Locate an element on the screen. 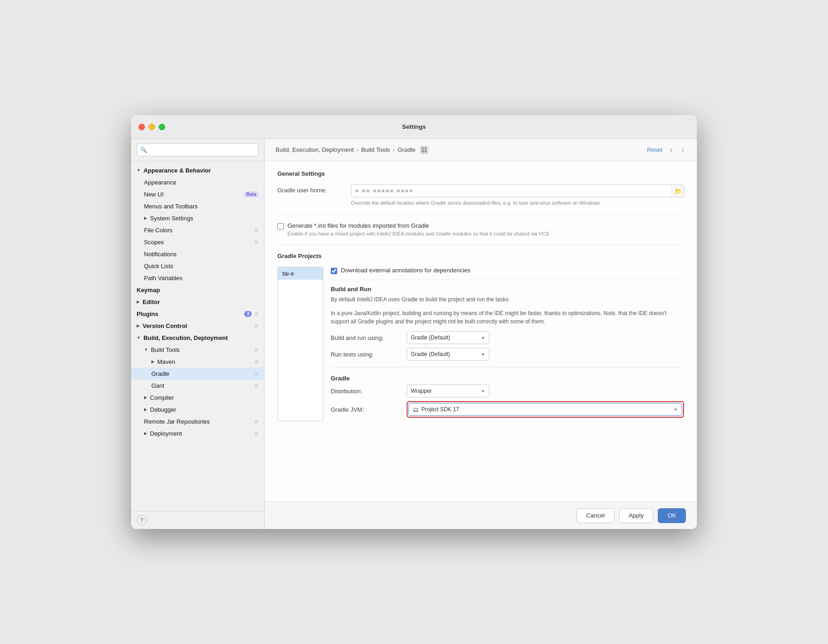  distribution-value: Wrapper is located at coordinates (421, 391).